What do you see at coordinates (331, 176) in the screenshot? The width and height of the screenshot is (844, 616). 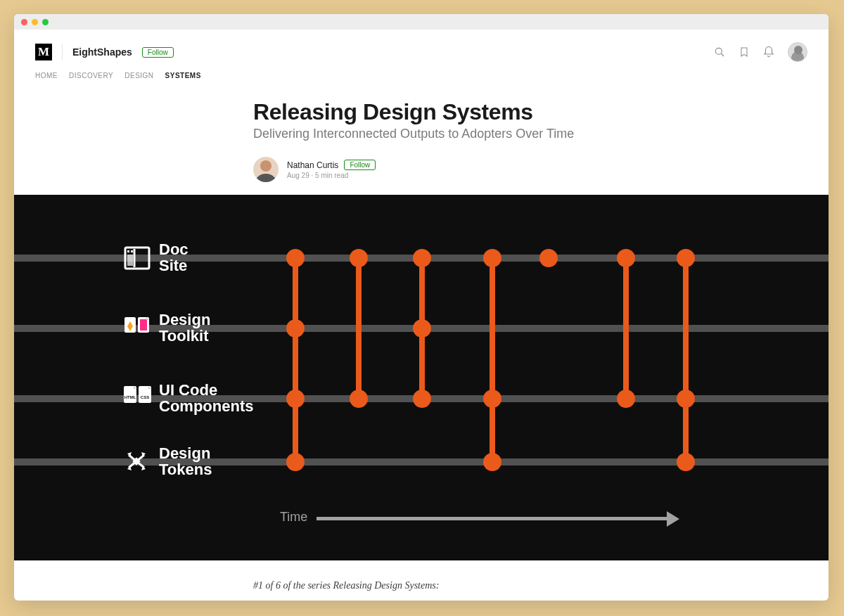 I see `publish-meta: Aug 29 · 5 min read` at bounding box center [331, 176].